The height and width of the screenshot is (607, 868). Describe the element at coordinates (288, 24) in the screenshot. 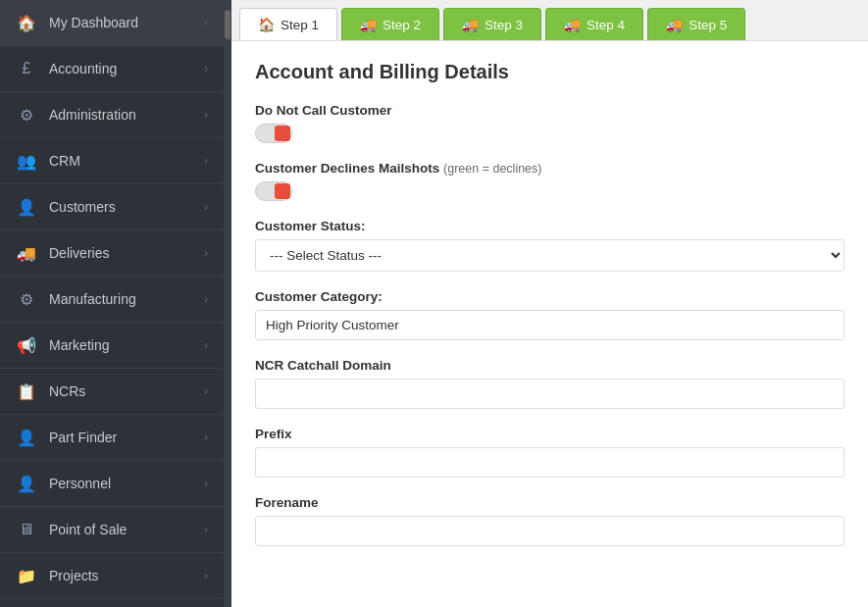

I see `tab-step1: 🏠 Step 1` at that location.